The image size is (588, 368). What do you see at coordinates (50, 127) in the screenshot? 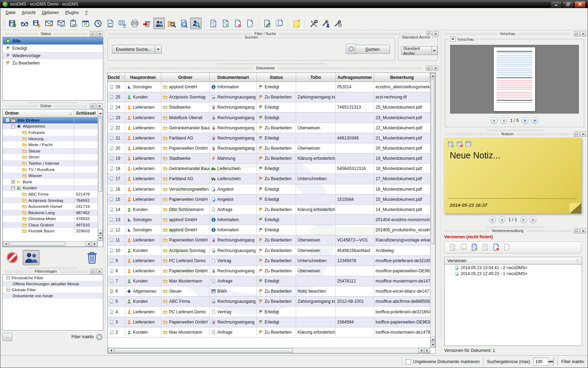
I see `folder-tree-item-allgemeines: Allgemeines` at bounding box center [50, 127].